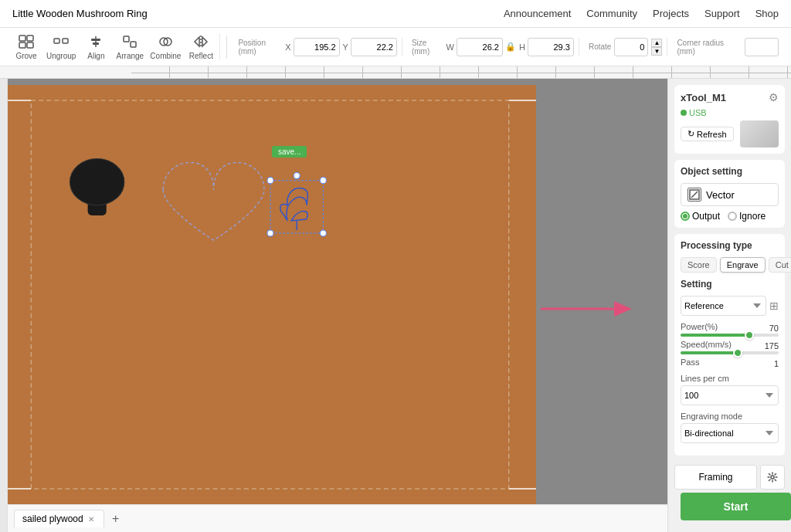  I want to click on score-tab: Score, so click(698, 265).